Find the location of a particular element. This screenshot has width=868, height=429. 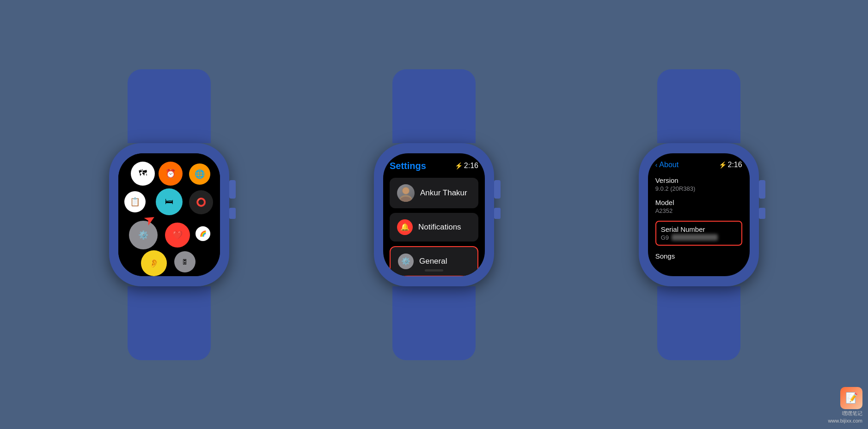

user-name-label: Ankur Thakur is located at coordinates (444, 193).